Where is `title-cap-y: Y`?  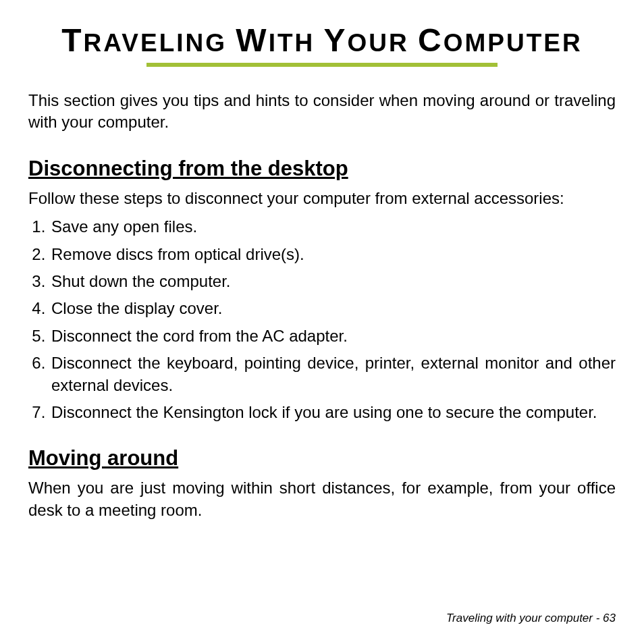 title-cap-y: Y is located at coordinates (336, 41).